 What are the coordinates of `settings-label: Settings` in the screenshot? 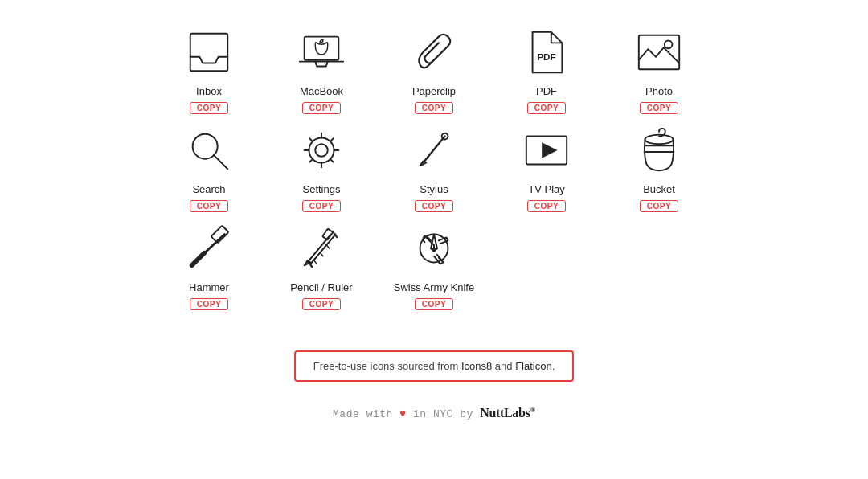 It's located at (321, 190).